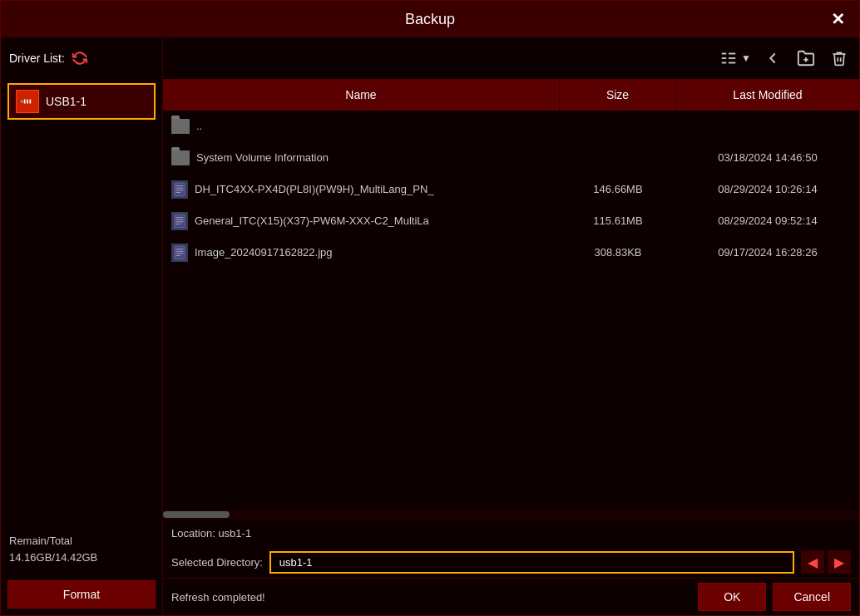 The height and width of the screenshot is (616, 860). I want to click on remain-label: Remain/Total, so click(82, 541).